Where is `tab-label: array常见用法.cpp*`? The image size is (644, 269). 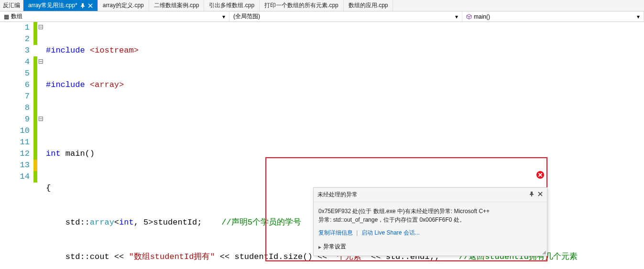 tab-label: array常见用法.cpp* is located at coordinates (53, 6).